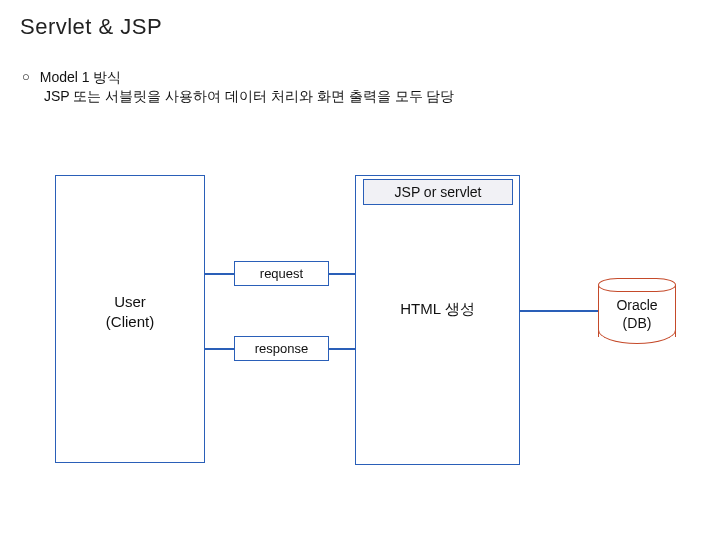 Image resolution: width=720 pixels, height=540 pixels. What do you see at coordinates (249, 97) in the screenshot?
I see `bullet-description: JSP 또는 서블릿을 사용하여 데이터 처리와 화면 출력을 모두 담당` at bounding box center [249, 97].